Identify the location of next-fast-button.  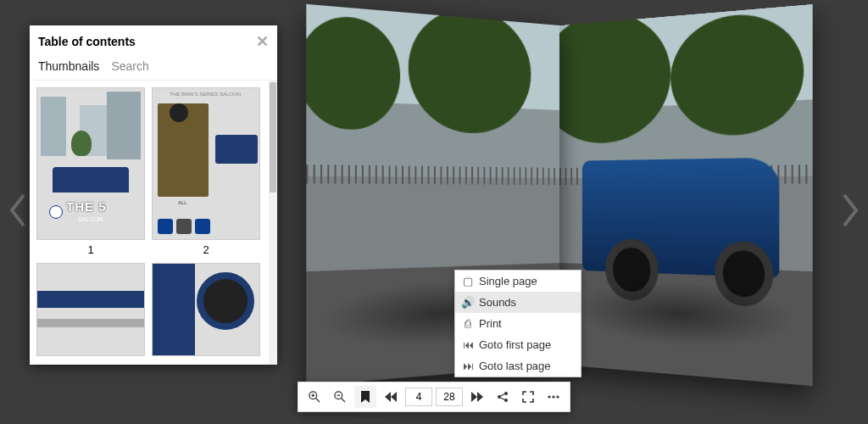
(477, 397).